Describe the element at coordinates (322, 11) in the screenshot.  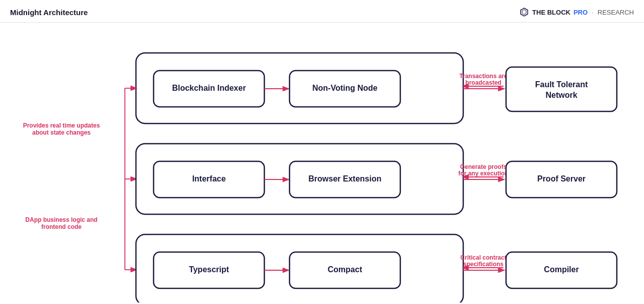
I see `header: Midnight Architecture THE BLOCK PRO · RE…` at that location.